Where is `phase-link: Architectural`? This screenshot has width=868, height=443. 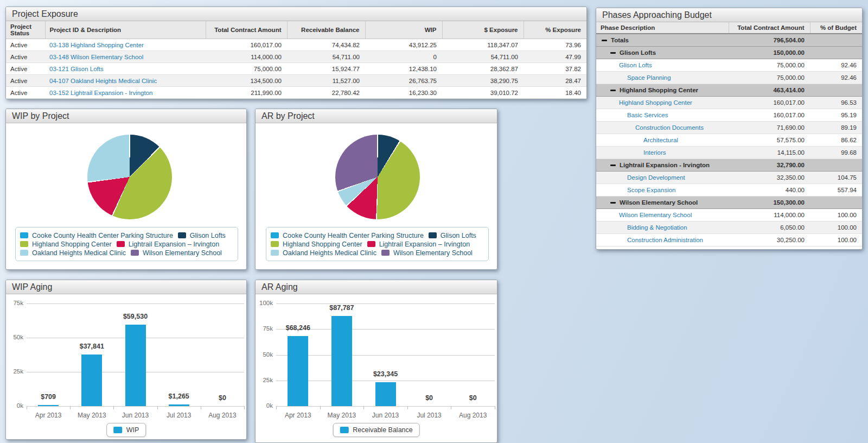
phase-link: Architectural is located at coordinates (661, 140).